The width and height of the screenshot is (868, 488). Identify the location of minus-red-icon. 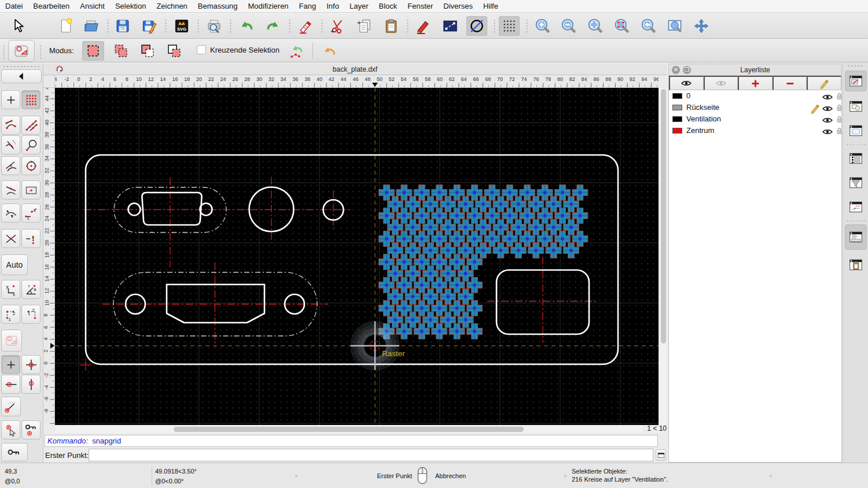
(790, 83).